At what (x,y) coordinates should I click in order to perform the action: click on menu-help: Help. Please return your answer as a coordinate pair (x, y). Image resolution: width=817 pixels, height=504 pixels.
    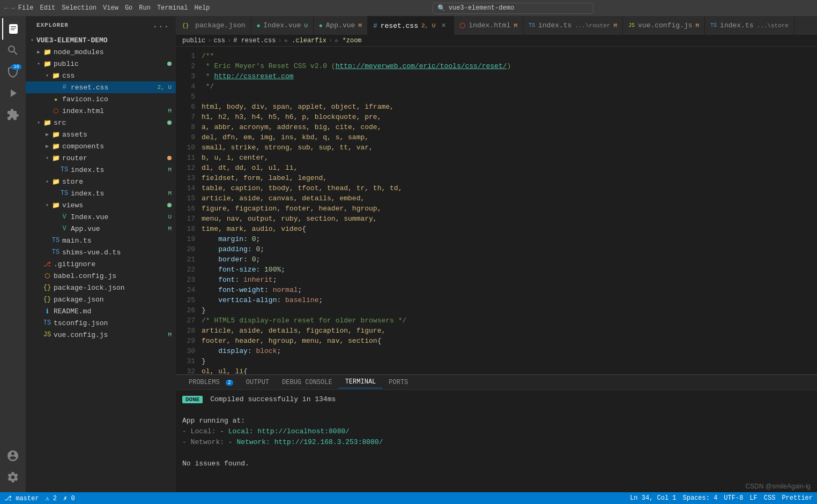
    Looking at the image, I should click on (203, 8).